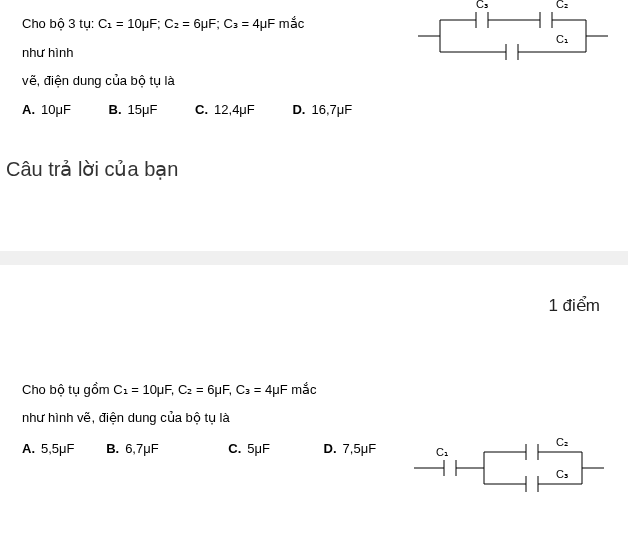 Image resolution: width=628 pixels, height=542 pixels. I want to click on section-divider, so click(314, 258).